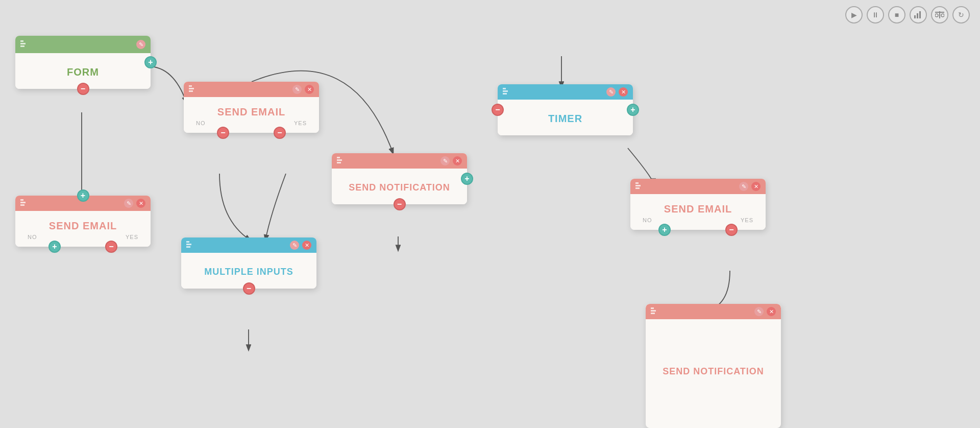  What do you see at coordinates (83, 89) in the screenshot?
I see `form-node-output-minus: −` at bounding box center [83, 89].